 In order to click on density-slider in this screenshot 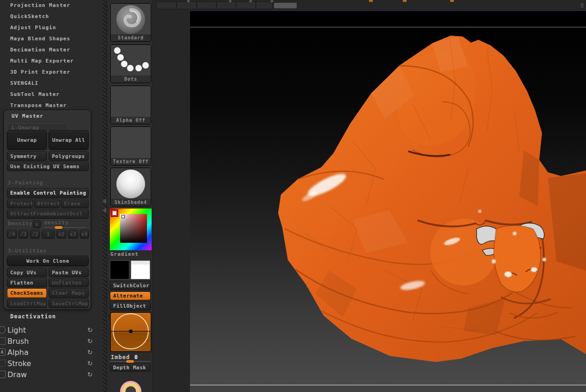, I will do `click(65, 228)`.